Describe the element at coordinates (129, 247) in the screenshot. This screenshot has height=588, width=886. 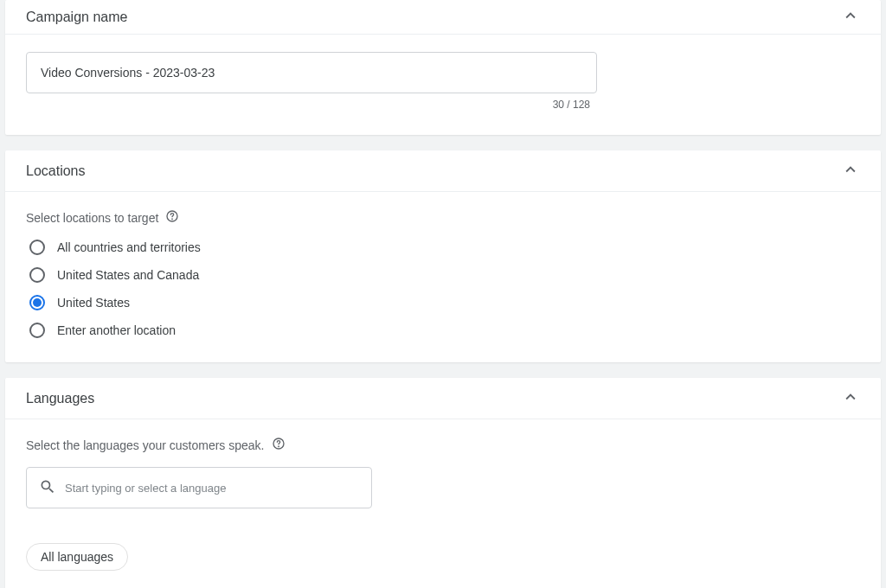
I see `radio-label: All countries and territories` at that location.